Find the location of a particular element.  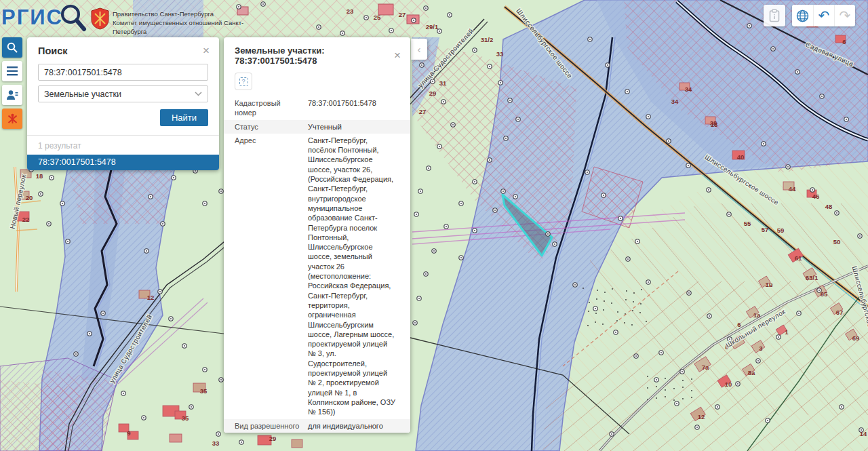

parcel-number-label: 3 is located at coordinates (761, 349).